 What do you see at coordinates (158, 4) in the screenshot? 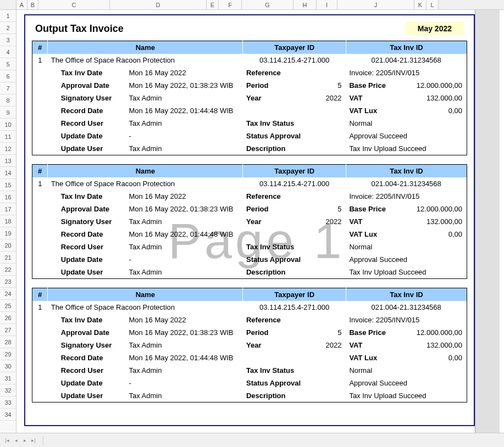
I see `col-header-D: D` at bounding box center [158, 4].